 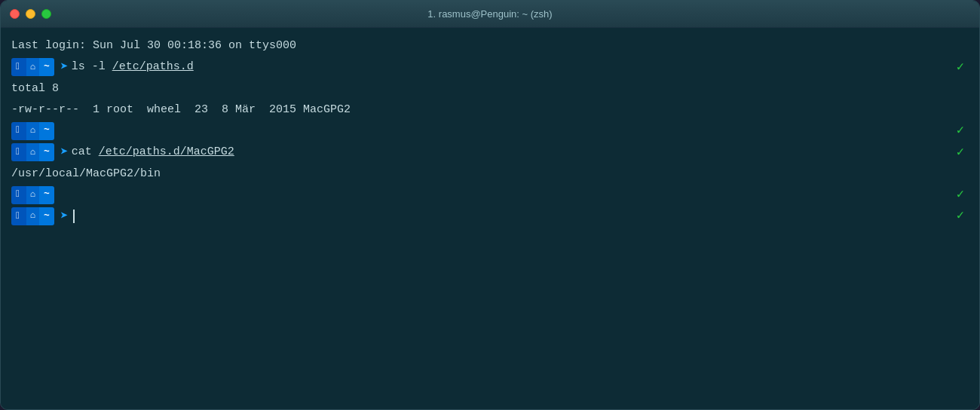 What do you see at coordinates (490, 174) in the screenshot?
I see `path-output-line: /usr/local/MacGPG2/bin` at bounding box center [490, 174].